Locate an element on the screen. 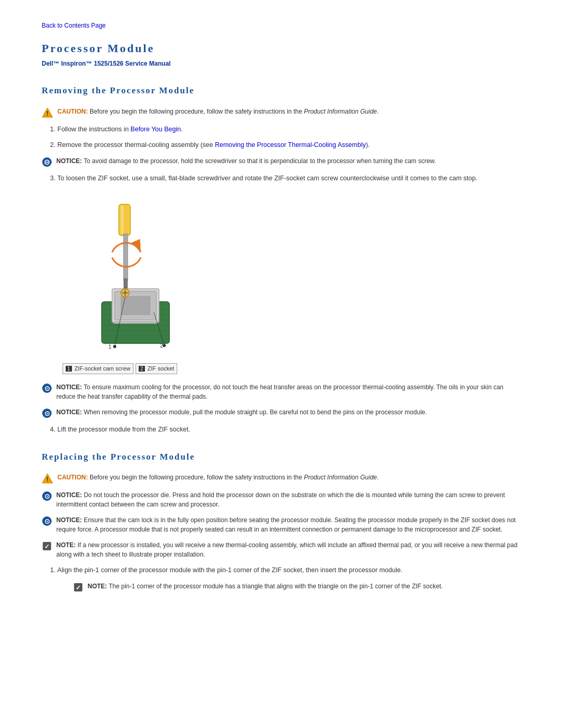 The image size is (563, 728). label-row: 1 ZIF-socket cam screw 2 ZIF socket is located at coordinates (292, 369).